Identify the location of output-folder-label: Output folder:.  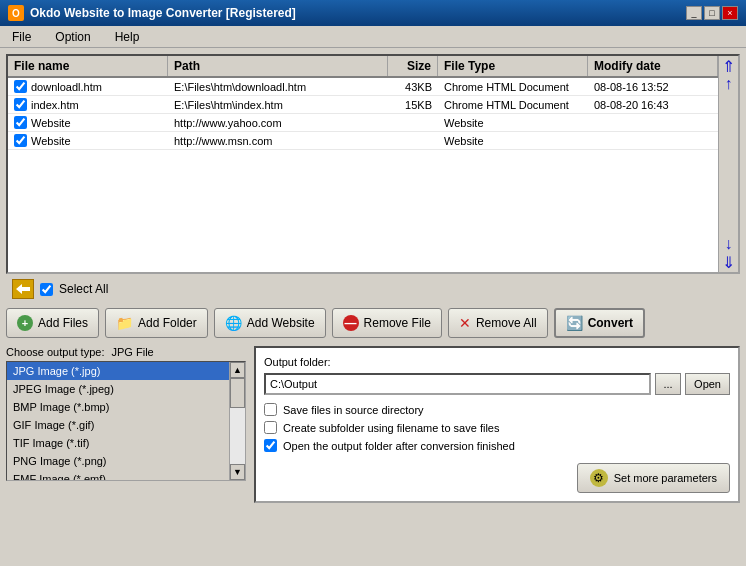
(497, 362).